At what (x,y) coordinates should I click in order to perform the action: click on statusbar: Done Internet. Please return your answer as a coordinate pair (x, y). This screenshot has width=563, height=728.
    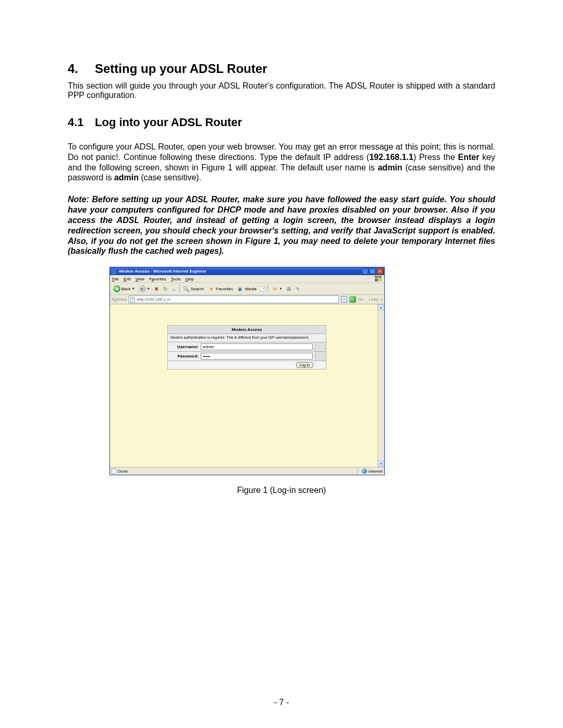
    Looking at the image, I should click on (247, 471).